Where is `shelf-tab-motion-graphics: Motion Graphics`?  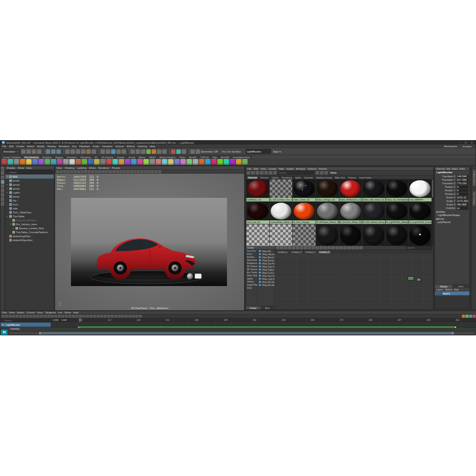
shelf-tab-motion-graphics: Motion Graphics is located at coordinates (167, 157).